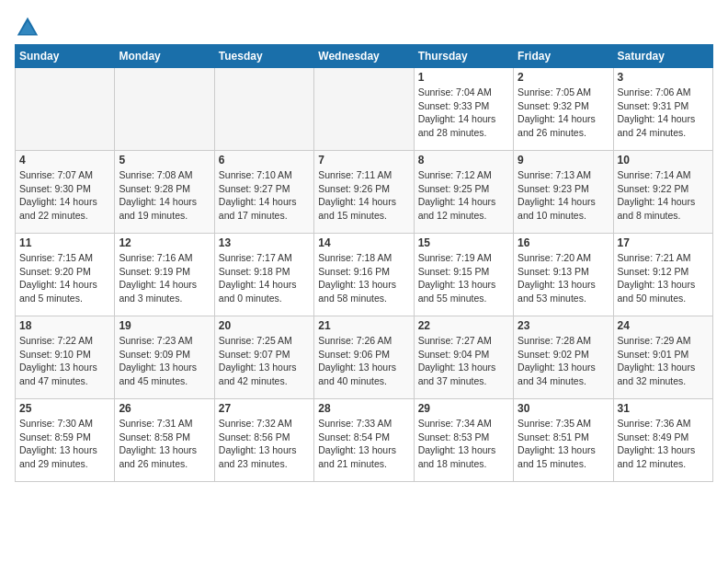  Describe the element at coordinates (663, 192) in the screenshot. I see `day-cell: 10Sunrise: 7:14 AM Sunset: 9:22 PM Dayli…` at that location.